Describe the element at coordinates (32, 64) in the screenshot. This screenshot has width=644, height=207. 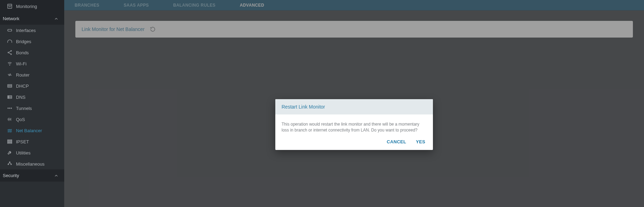
I see `sidebar-item-wifi: Wi-Fi` at that location.